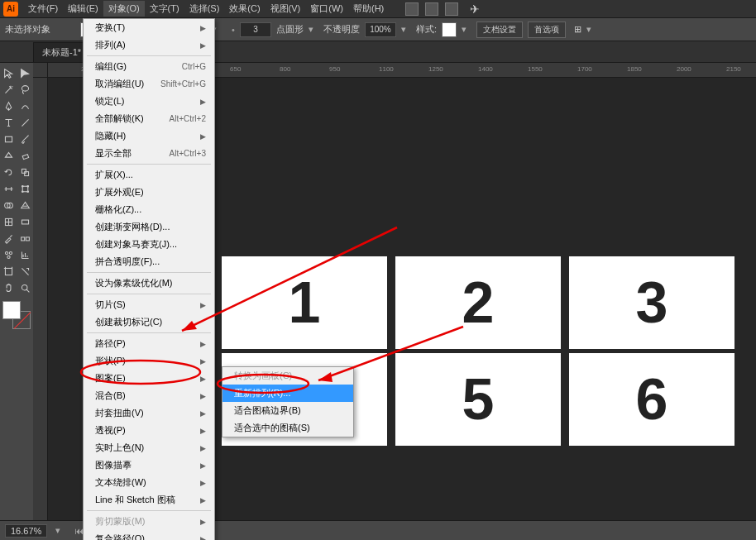 The image size is (756, 540). What do you see at coordinates (652, 303) in the screenshot?
I see `artboard-3: 3` at bounding box center [652, 303].